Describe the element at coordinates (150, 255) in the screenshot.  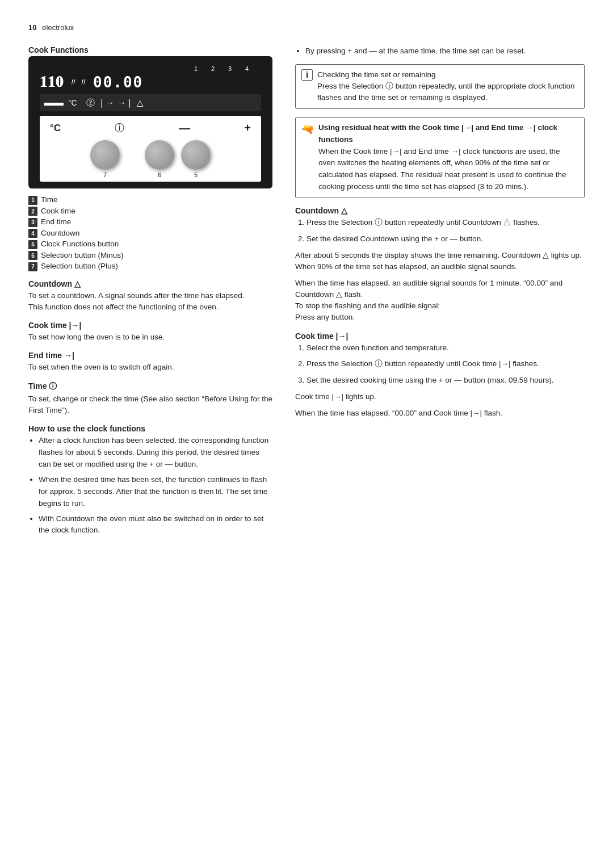
I see `legend-item-6: 6 Selection button (Minus)` at that location.